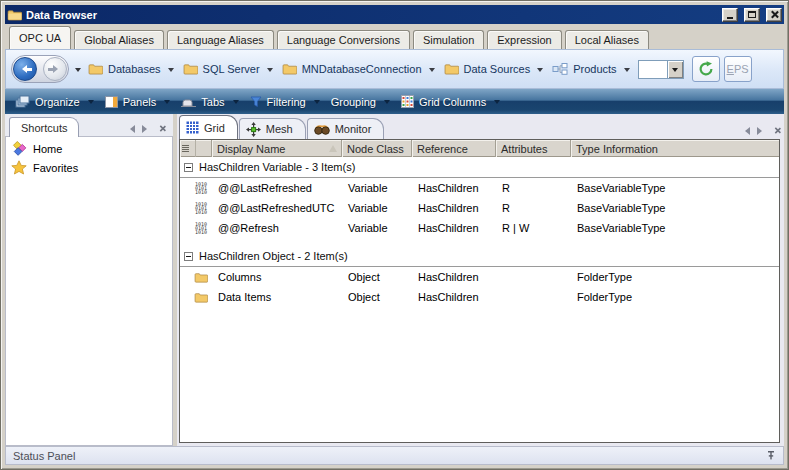 This screenshot has height=470, width=789. I want to click on nav-combobox-input, so click(653, 70).